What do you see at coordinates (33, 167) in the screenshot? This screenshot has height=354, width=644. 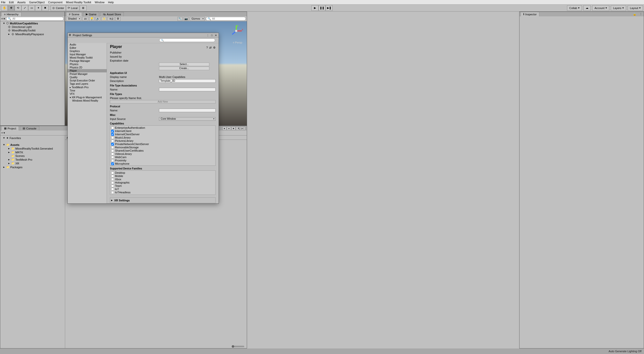 I see `packages-folder: ▸📁 Packages` at bounding box center [33, 167].